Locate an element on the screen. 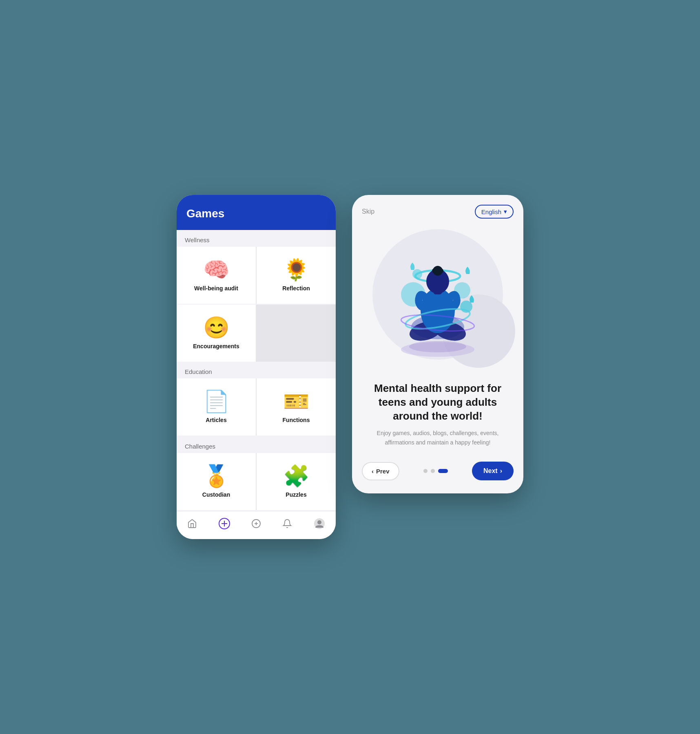 This screenshot has width=700, height=734. phone-header: Games is located at coordinates (256, 212).